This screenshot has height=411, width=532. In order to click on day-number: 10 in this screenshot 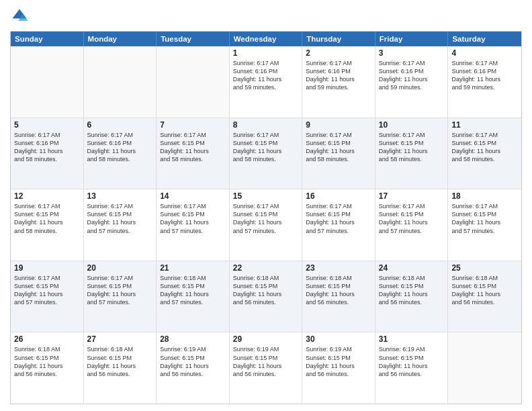, I will do `click(412, 125)`.